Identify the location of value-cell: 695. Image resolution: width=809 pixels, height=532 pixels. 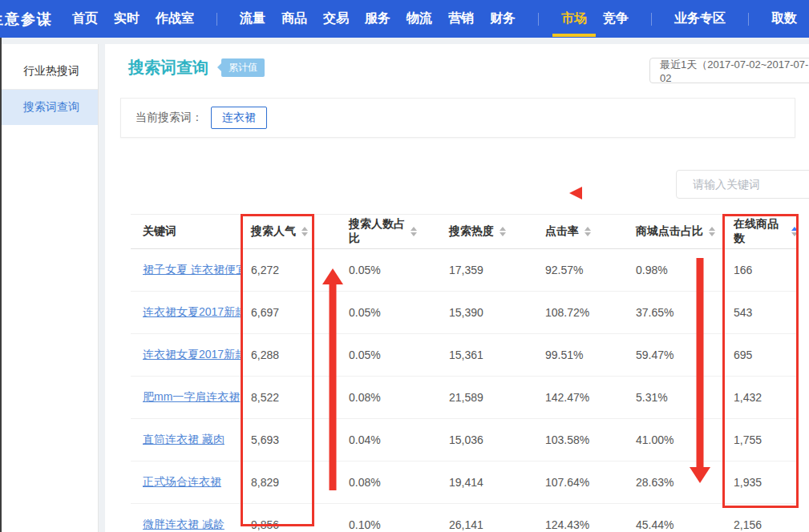
(761, 355).